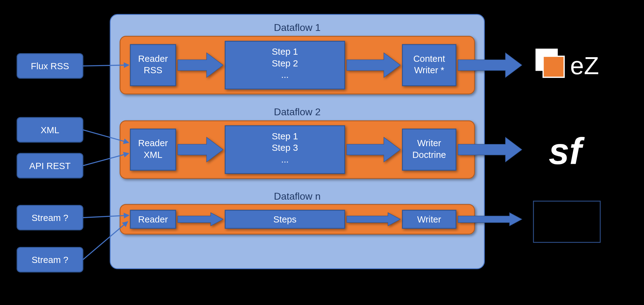  I want to click on input-apirest-label: API REST, so click(50, 166).